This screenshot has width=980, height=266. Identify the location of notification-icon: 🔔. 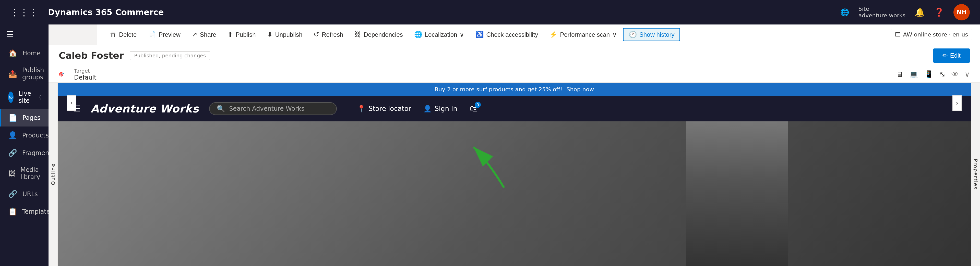
(920, 12).